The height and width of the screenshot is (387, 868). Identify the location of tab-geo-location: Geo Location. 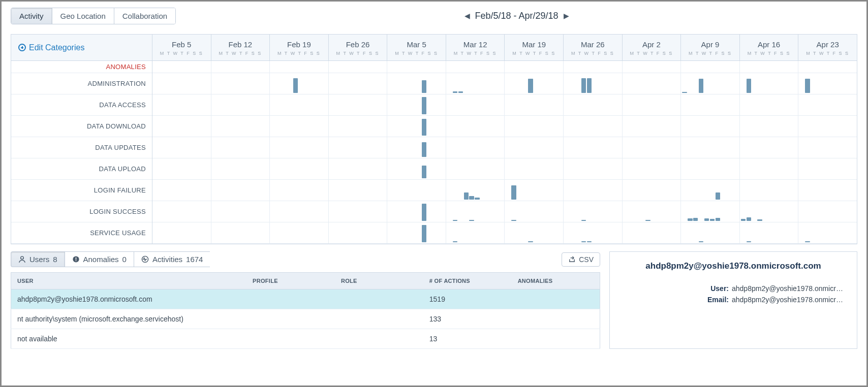
(83, 16).